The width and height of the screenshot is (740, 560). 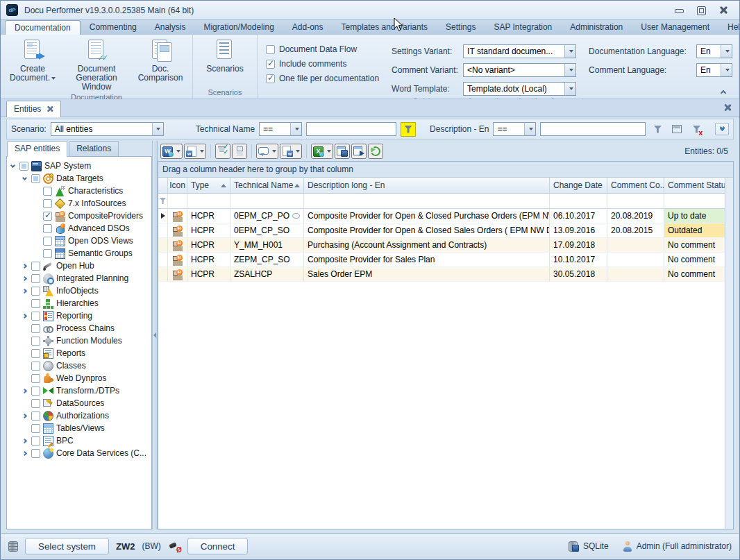 What do you see at coordinates (79, 303) in the screenshot?
I see `tree-item-hierarchies: Hierarchies` at bounding box center [79, 303].